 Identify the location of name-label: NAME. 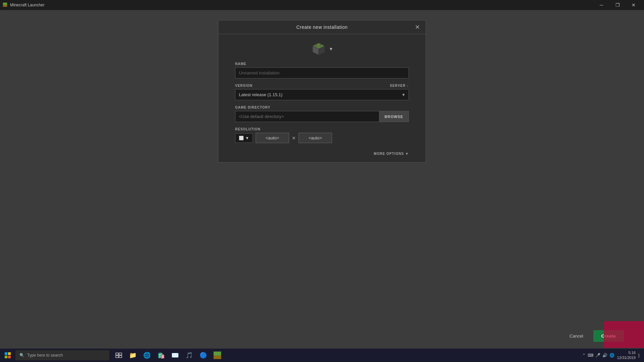
(322, 64).